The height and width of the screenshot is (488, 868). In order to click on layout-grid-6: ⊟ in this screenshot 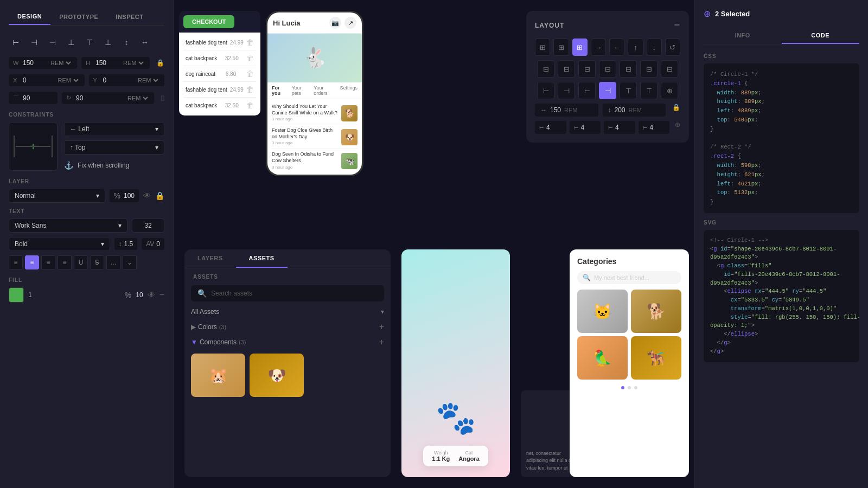, I will do `click(649, 69)`.